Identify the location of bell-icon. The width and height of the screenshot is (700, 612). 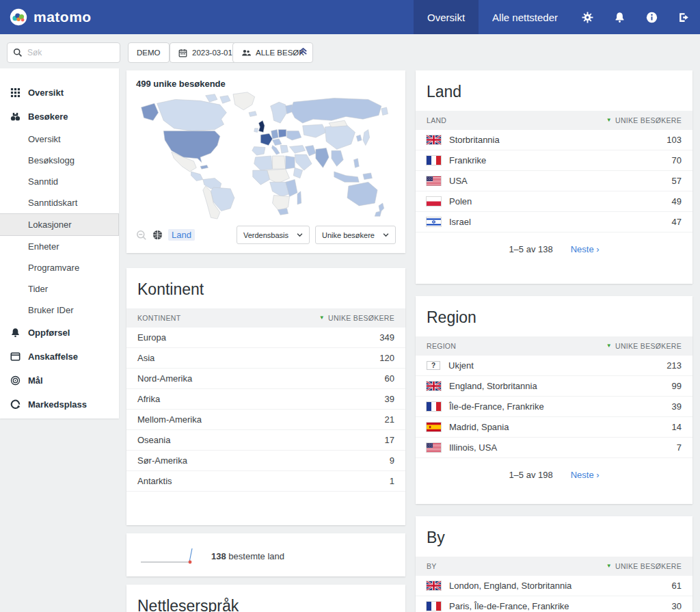
(15, 332).